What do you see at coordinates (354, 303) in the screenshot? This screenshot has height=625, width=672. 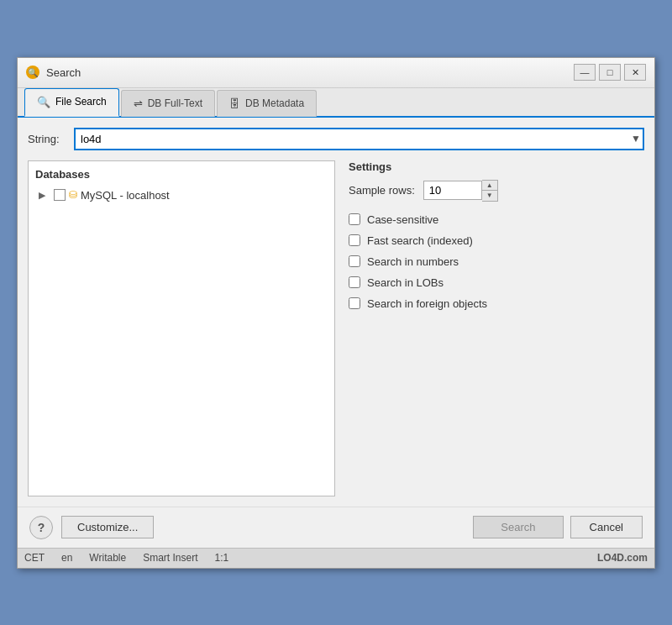 I see `search-foreign-checkbox` at bounding box center [354, 303].